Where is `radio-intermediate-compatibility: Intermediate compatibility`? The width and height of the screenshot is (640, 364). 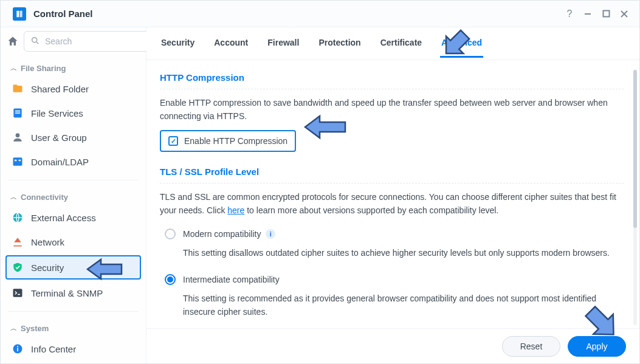
radio-intermediate-compatibility: Intermediate compatibility is located at coordinates (394, 280).